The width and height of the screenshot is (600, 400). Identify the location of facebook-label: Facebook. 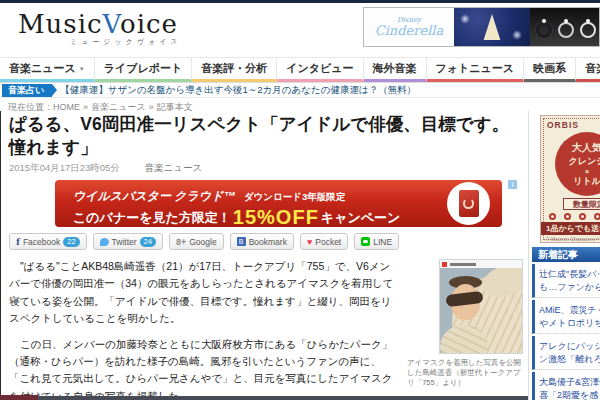
(42, 242).